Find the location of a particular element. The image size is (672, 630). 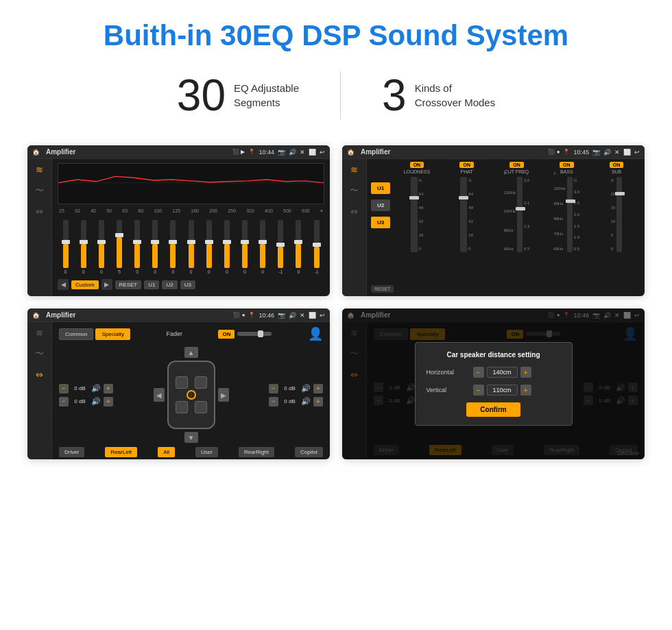

dialog-horizontal-row: Horizontal − 140cm + is located at coordinates (494, 372).